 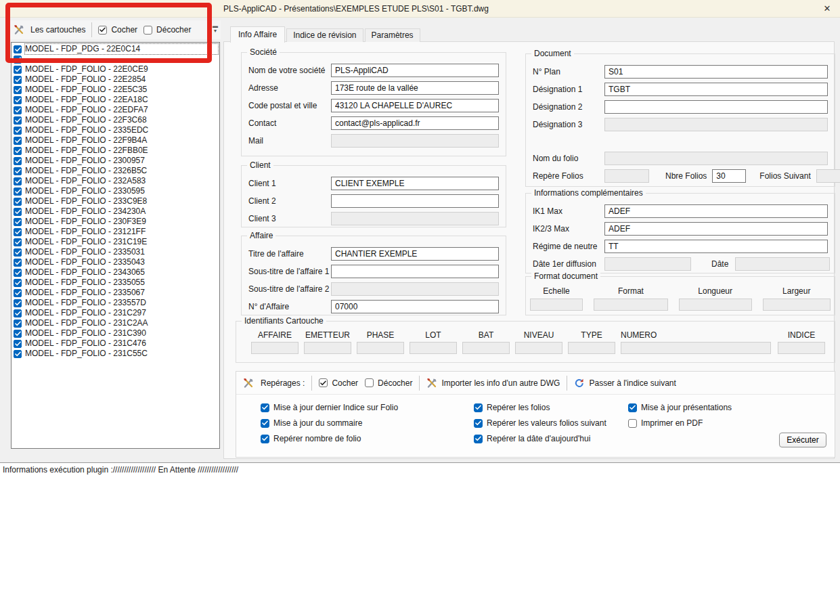 What do you see at coordinates (115, 222) in the screenshot?
I see `list-item: MODEL - FDP_FOLIO - 230F3E9` at bounding box center [115, 222].